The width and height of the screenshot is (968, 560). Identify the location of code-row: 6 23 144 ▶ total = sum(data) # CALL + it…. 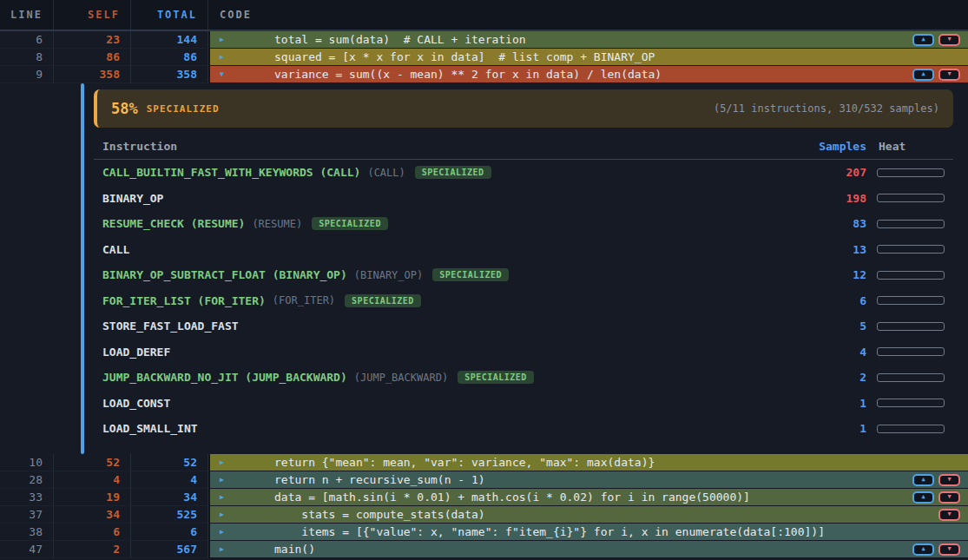
(484, 40).